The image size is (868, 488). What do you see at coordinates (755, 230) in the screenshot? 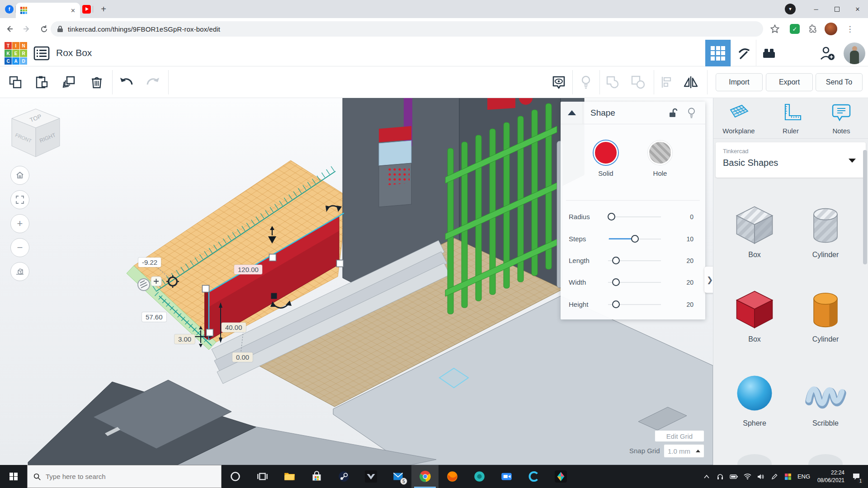
I see `shape-box-hole: Box` at bounding box center [755, 230].